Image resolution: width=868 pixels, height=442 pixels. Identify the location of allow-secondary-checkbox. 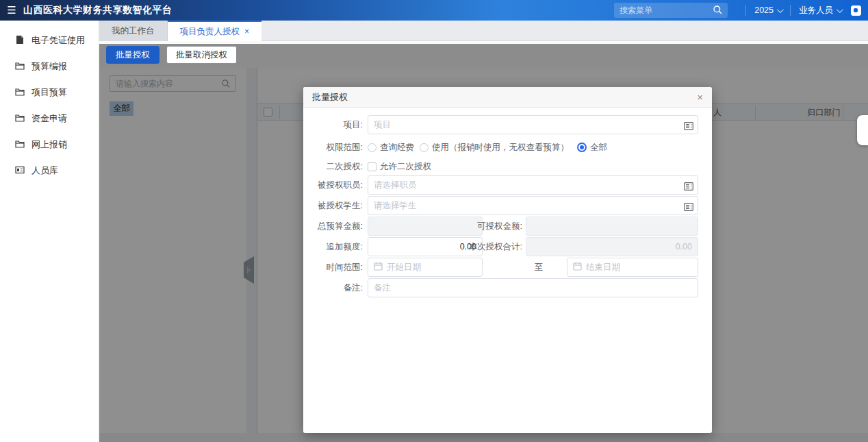
(372, 167).